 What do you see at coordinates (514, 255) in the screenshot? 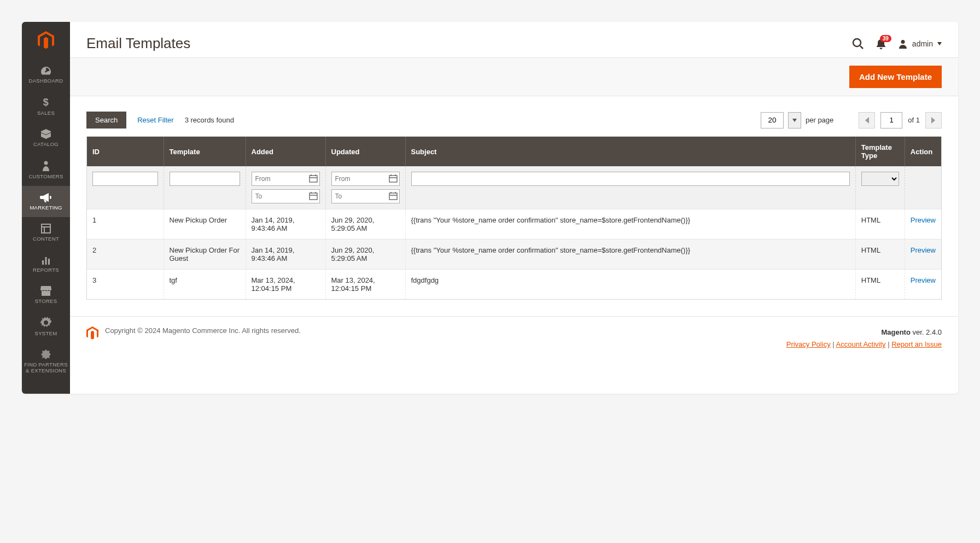
I see `table-row: 2 New Pickup Order For Guest Jan 14, 201…` at bounding box center [514, 255].